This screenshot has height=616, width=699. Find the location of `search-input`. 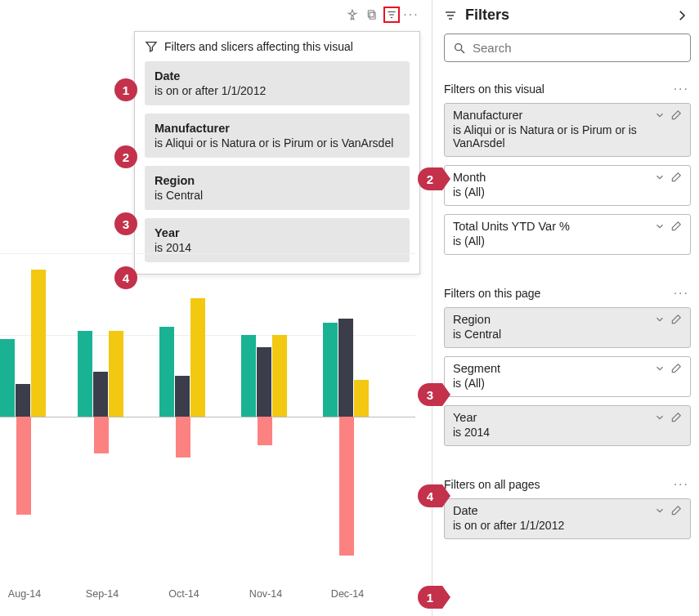

search-input is located at coordinates (567, 47).